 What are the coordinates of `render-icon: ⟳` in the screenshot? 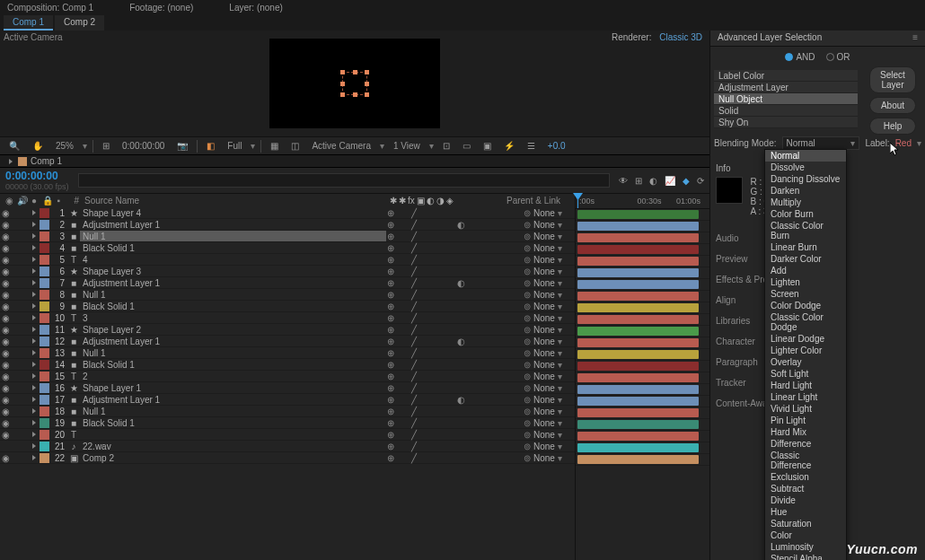 It's located at (700, 181).